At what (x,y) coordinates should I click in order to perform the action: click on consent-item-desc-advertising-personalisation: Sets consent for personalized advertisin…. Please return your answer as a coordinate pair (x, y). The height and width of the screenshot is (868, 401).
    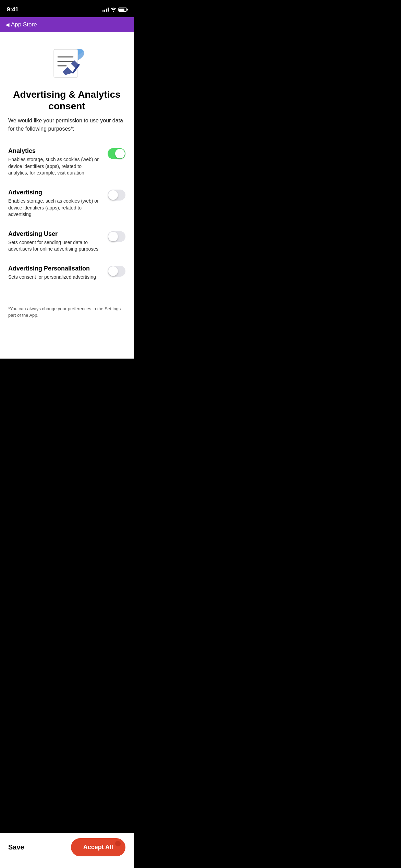
    Looking at the image, I should click on (55, 277).